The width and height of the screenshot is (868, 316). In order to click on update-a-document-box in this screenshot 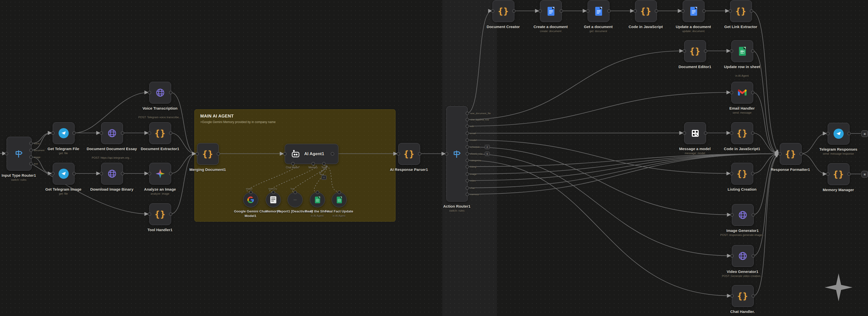, I will do `click(693, 11)`.